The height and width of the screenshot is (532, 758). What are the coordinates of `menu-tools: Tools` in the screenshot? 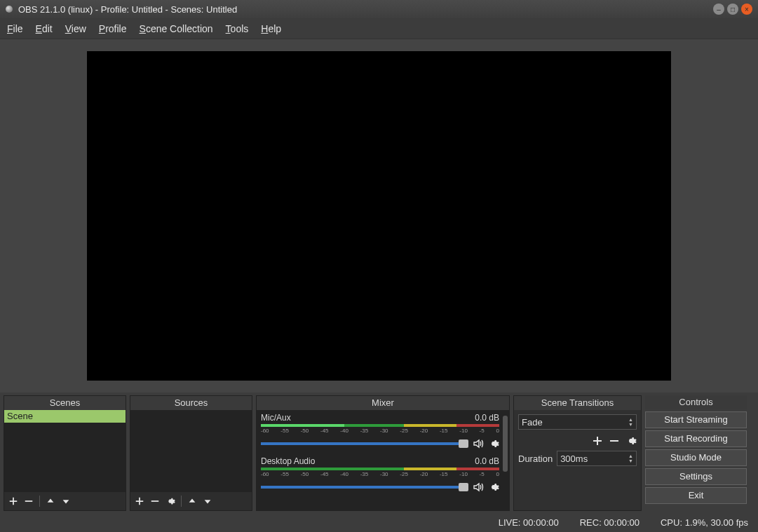 It's located at (237, 29).